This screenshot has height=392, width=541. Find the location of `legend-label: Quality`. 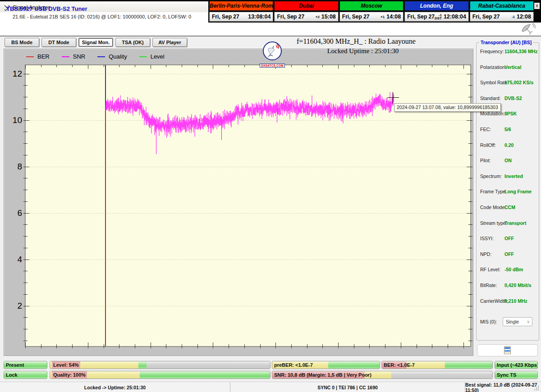

legend-label: Quality is located at coordinates (118, 57).